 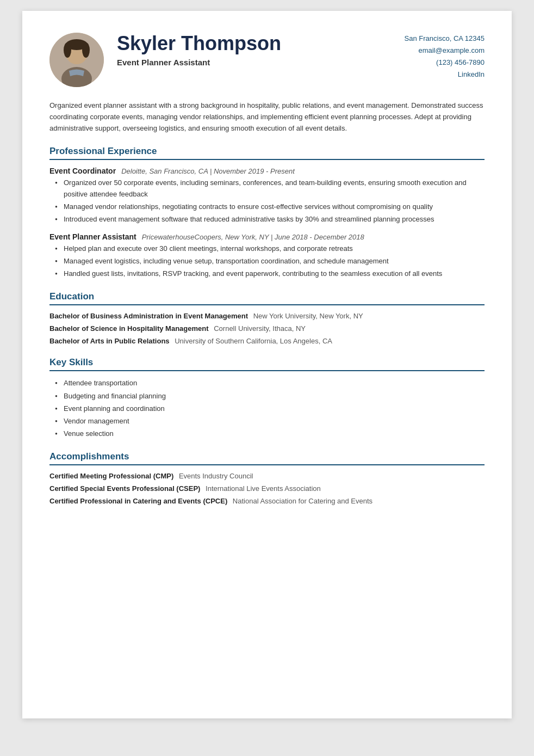 What do you see at coordinates (77, 60) in the screenshot?
I see `avatar` at bounding box center [77, 60].